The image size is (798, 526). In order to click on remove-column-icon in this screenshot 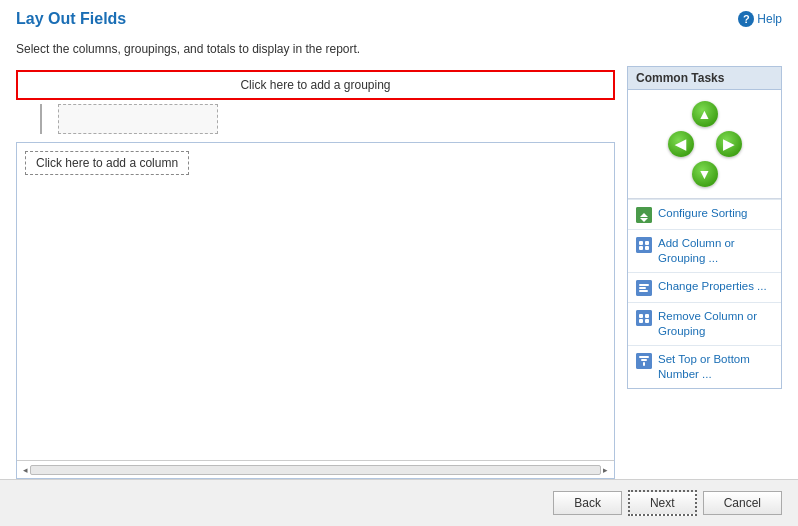, I will do `click(644, 318)`.